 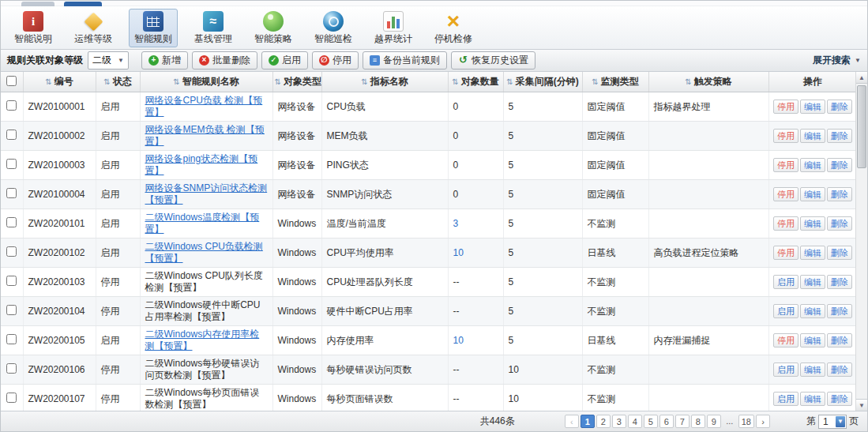 I want to click on rule-name-link: 二级Windows CPU负载检测【预置】, so click(x=204, y=253).